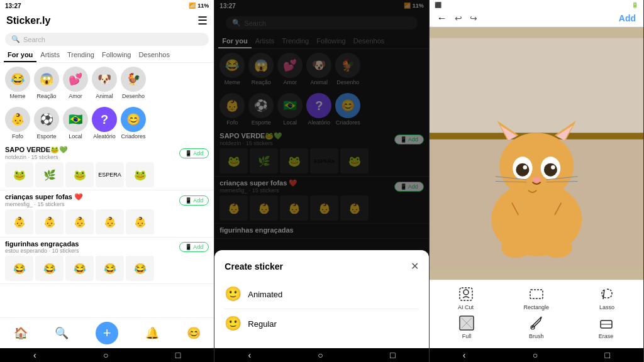 The height and width of the screenshot is (362, 644). Describe the element at coordinates (194, 153) in the screenshot. I see `pack-add-btn-1: 📱 Add` at that location.